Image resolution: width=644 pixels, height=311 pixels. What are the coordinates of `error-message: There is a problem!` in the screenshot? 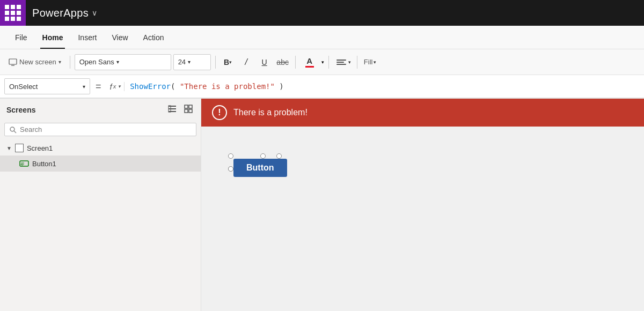 It's located at (270, 113).